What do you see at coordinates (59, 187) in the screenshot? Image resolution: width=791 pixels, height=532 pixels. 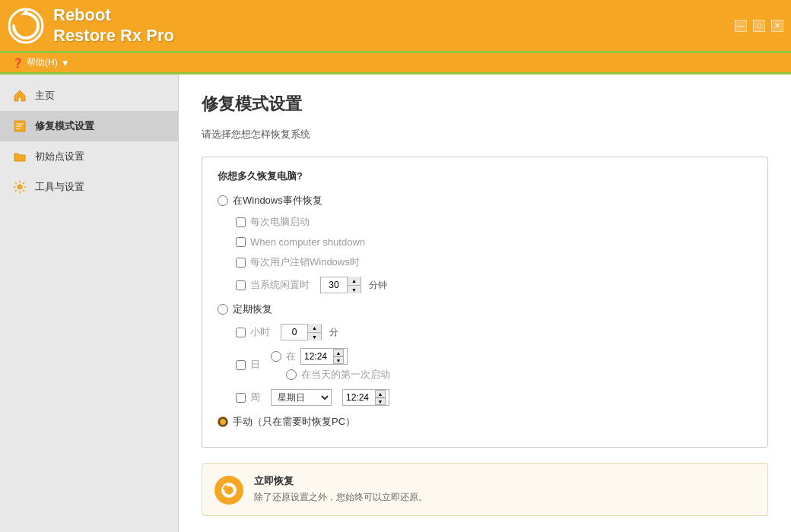 I see `sidebar-label-tools: 工具与设置` at bounding box center [59, 187].